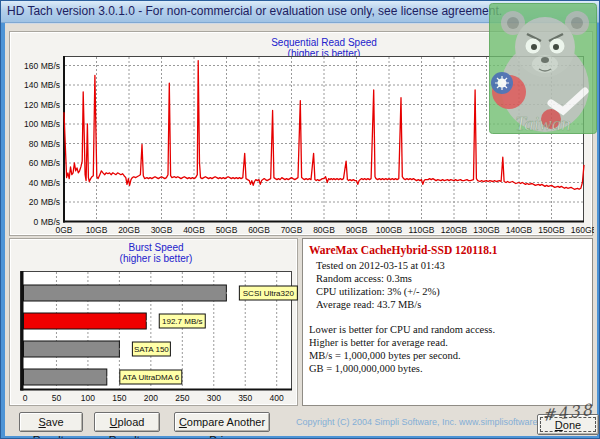 Image resolution: width=600 pixels, height=439 pixels. What do you see at coordinates (64, 230) in the screenshot?
I see `seq-x-tick: 0GB` at bounding box center [64, 230].